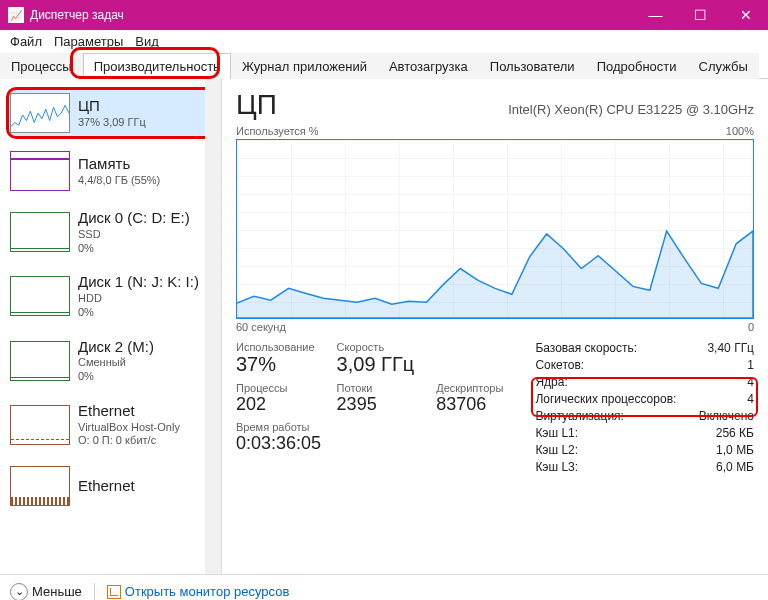 The width and height of the screenshot is (768, 600). What do you see at coordinates (114, 425) in the screenshot?
I see `sidebar-item-ethernet: Ethernet VirtualBox Host-Only О: 0 П: 0 …` at bounding box center [114, 425].